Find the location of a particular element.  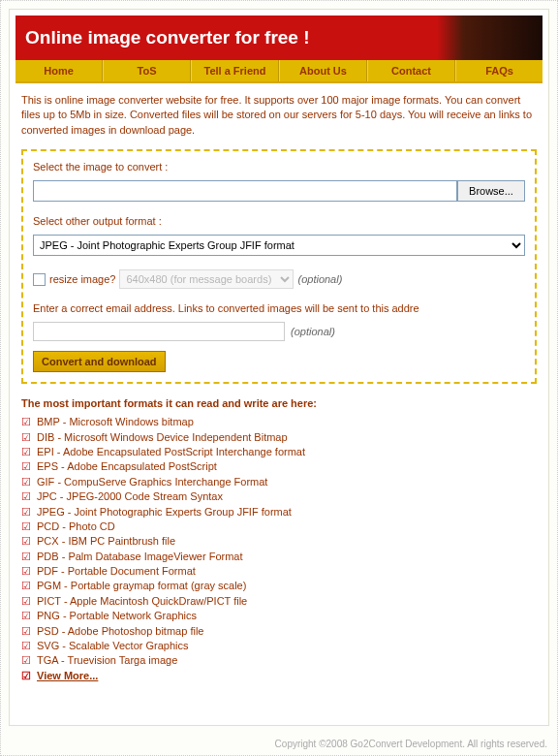

output-format-select: JPEG - Joint Photographic Experts Group … is located at coordinates (279, 245).